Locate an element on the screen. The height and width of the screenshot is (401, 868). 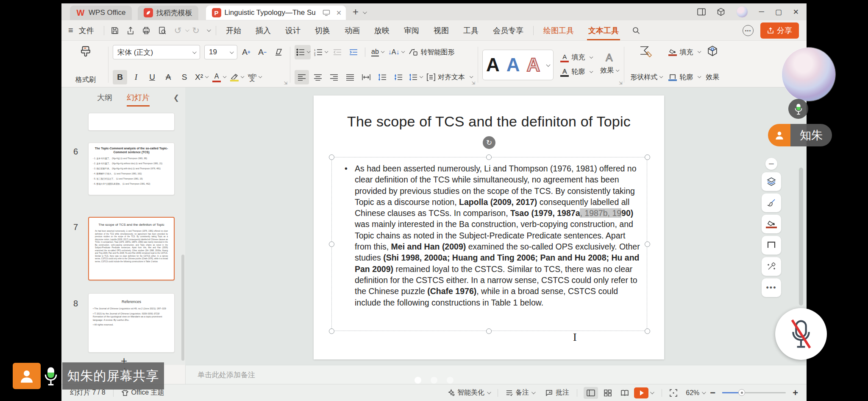
close-button: ✕ is located at coordinates (796, 12).